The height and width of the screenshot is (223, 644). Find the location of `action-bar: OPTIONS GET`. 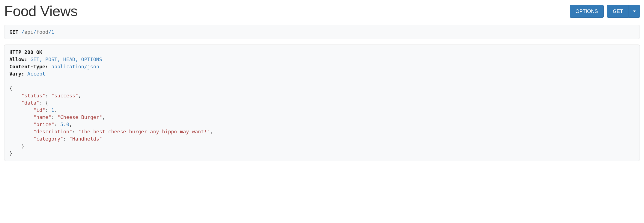

action-bar: OPTIONS GET is located at coordinates (605, 10).